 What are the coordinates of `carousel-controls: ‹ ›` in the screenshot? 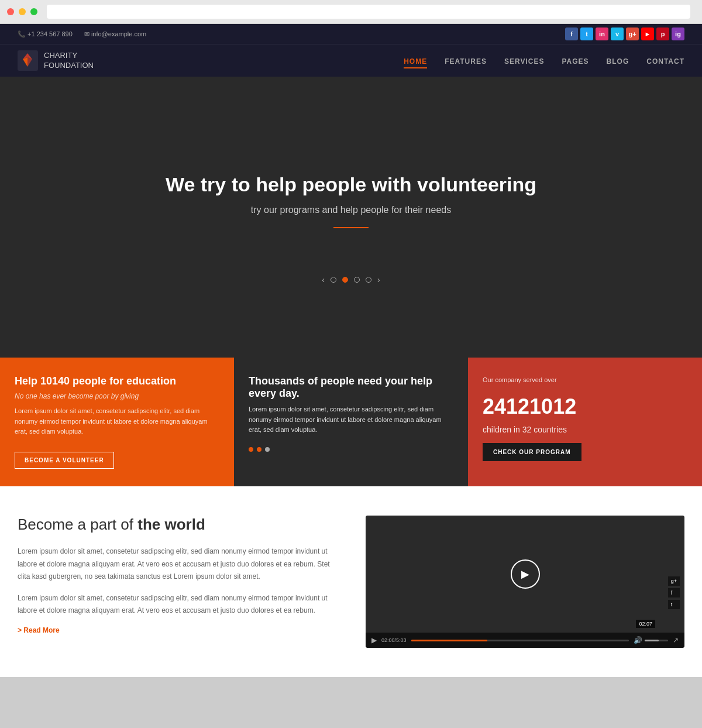 It's located at (351, 280).